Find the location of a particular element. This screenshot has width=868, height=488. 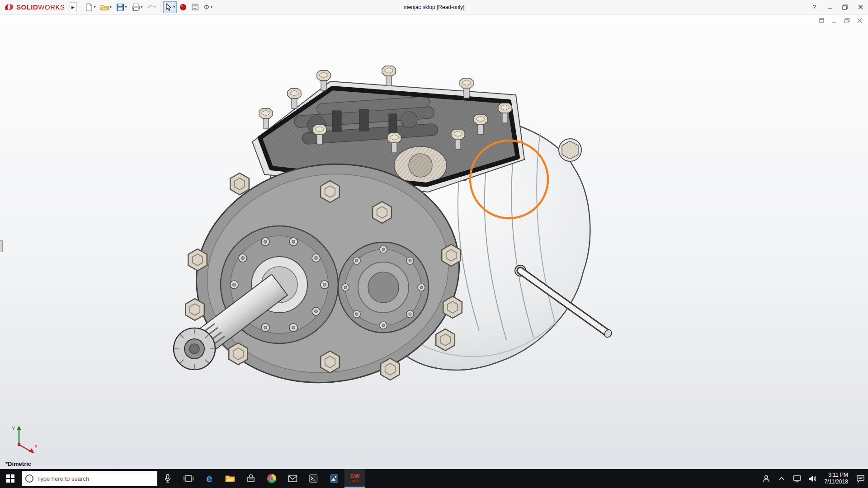

people-icon is located at coordinates (766, 479).